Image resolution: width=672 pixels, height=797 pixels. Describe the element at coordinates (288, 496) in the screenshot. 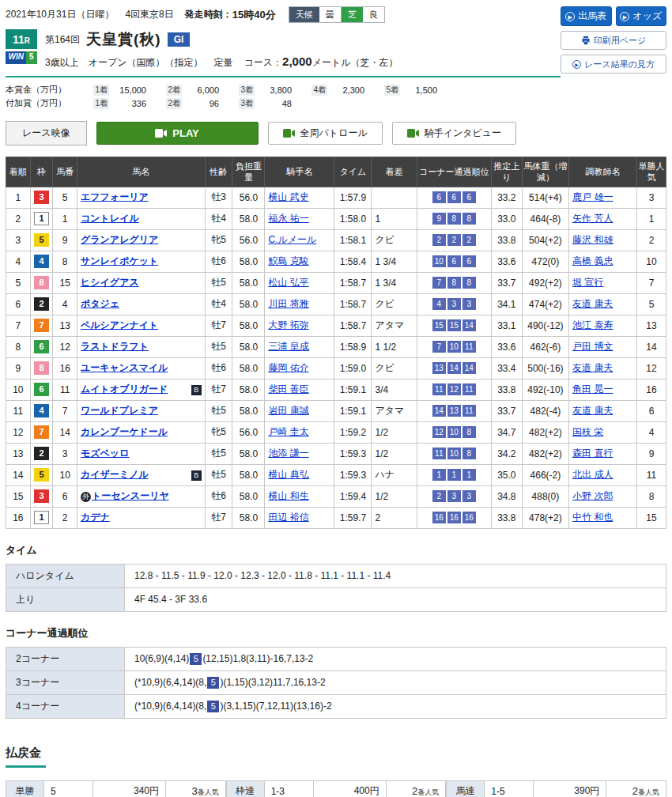

I see `jockey-link: 横山 和生` at that location.